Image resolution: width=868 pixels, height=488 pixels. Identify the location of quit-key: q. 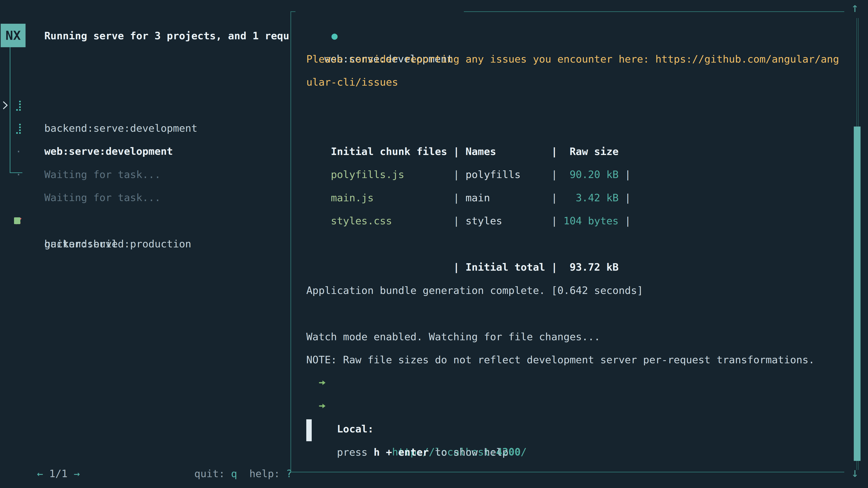
(234, 474).